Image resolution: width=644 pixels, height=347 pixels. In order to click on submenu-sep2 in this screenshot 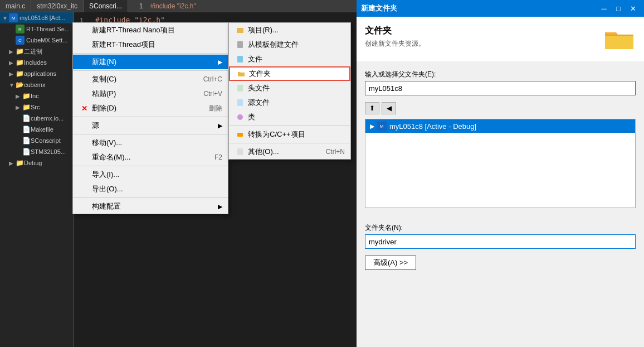, I will do `click(290, 143)`.